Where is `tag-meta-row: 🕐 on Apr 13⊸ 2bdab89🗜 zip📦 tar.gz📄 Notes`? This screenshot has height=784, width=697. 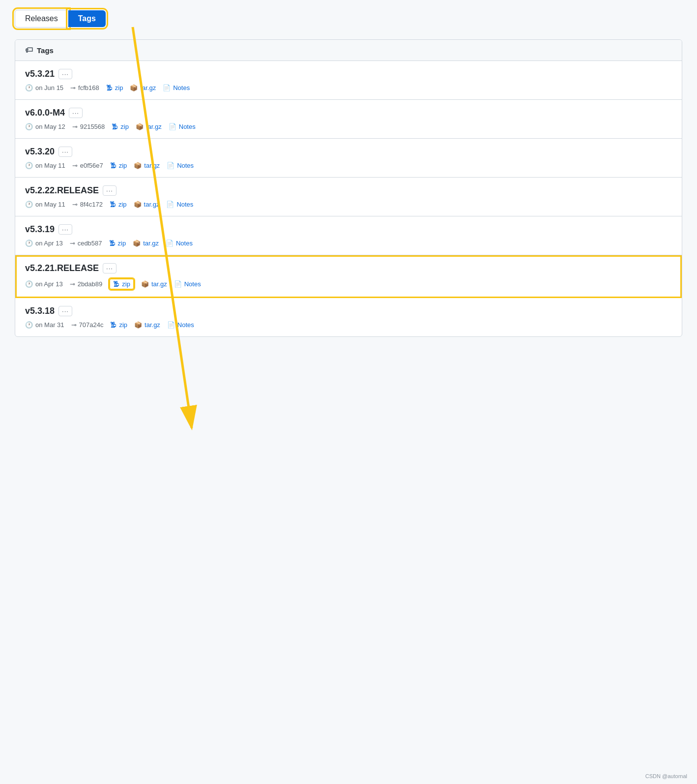 tag-meta-row: 🕐 on Apr 13⊸ 2bdab89🗜 zip📦 tar.gz📄 Notes is located at coordinates (348, 284).